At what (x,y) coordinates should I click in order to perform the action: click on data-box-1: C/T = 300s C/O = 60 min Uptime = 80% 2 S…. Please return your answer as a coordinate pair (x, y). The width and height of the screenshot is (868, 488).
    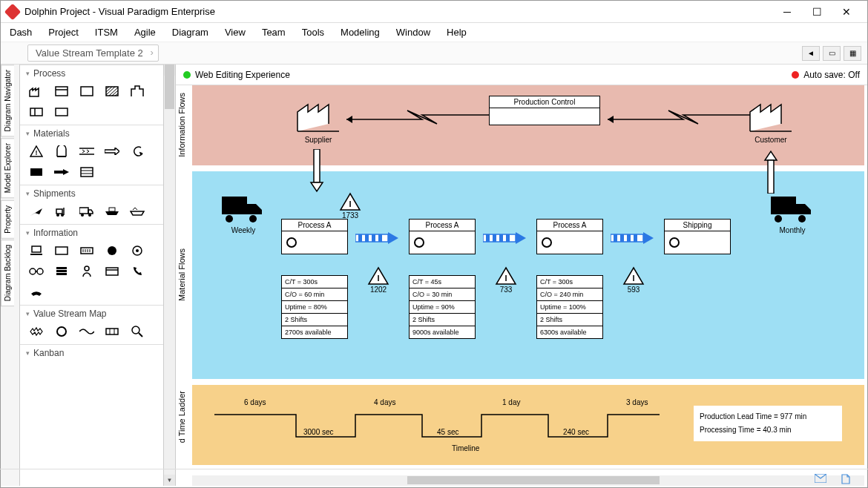
    Looking at the image, I should click on (315, 307).